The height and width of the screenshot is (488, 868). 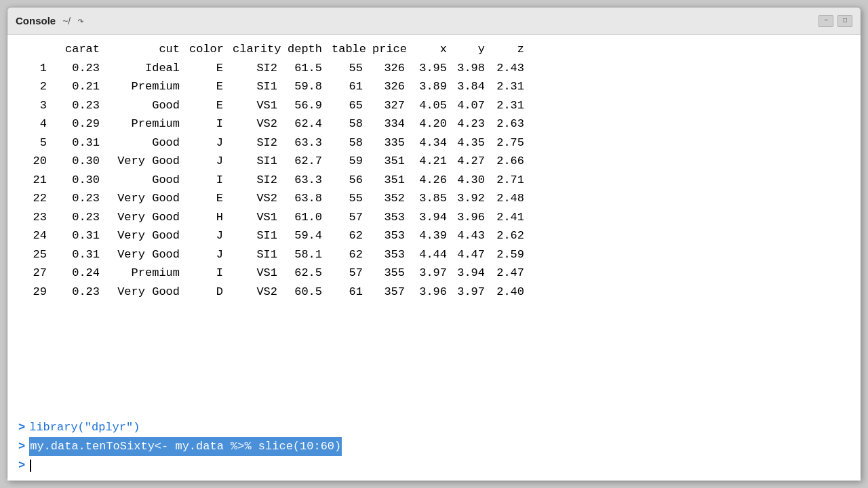 What do you see at coordinates (434, 447) in the screenshot?
I see `console-line-2: > my.data.tenToSixty<- my.data %>% slice…` at bounding box center [434, 447].